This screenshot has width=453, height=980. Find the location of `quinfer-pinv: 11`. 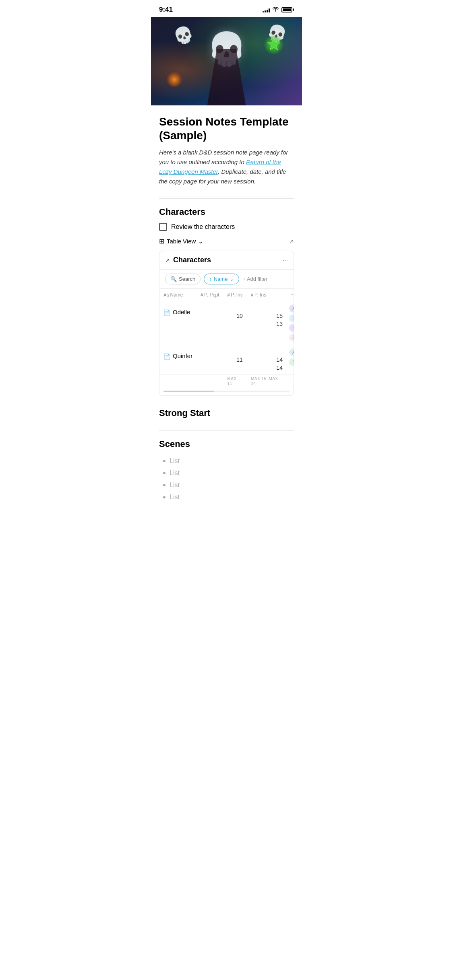

quinfer-pinv: 11 is located at coordinates (235, 360).